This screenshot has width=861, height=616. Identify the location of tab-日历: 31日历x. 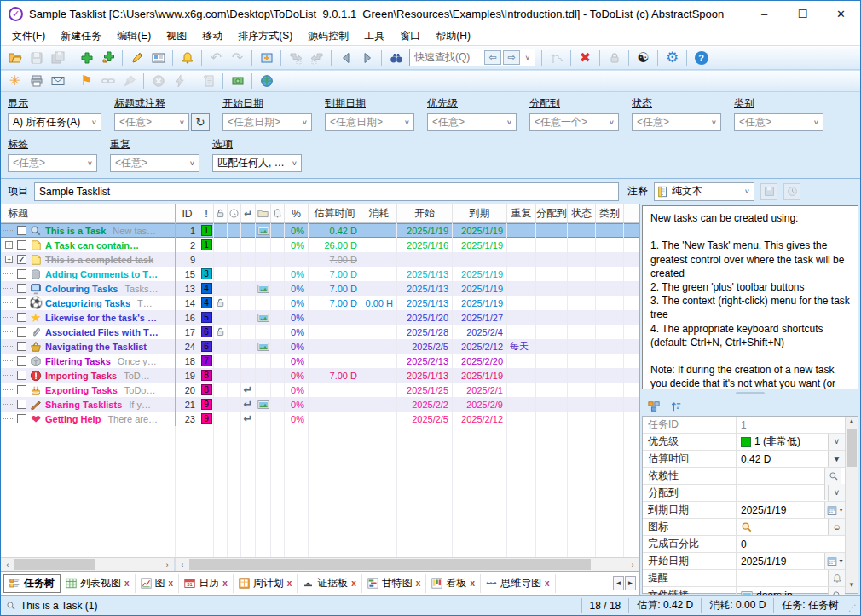
(206, 584).